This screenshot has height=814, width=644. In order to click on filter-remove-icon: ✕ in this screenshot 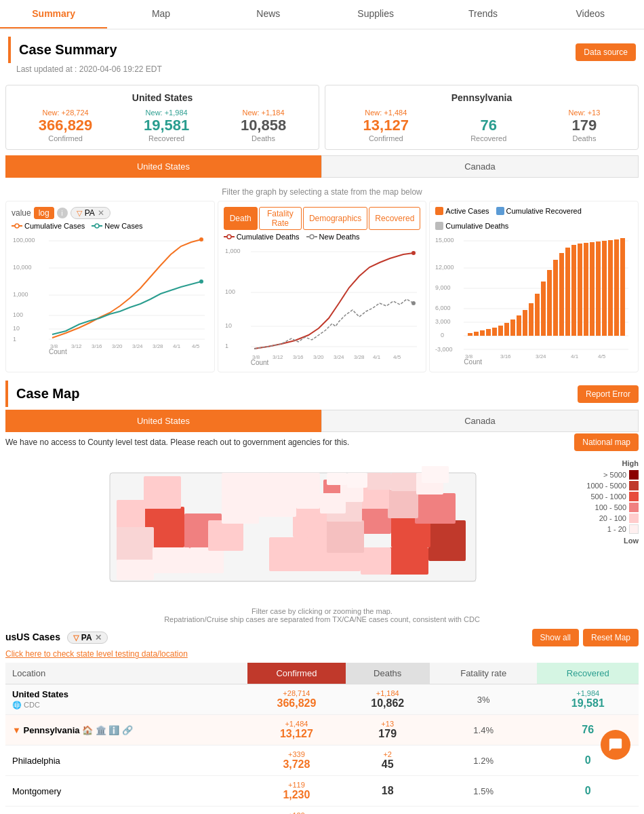, I will do `click(101, 213)`.